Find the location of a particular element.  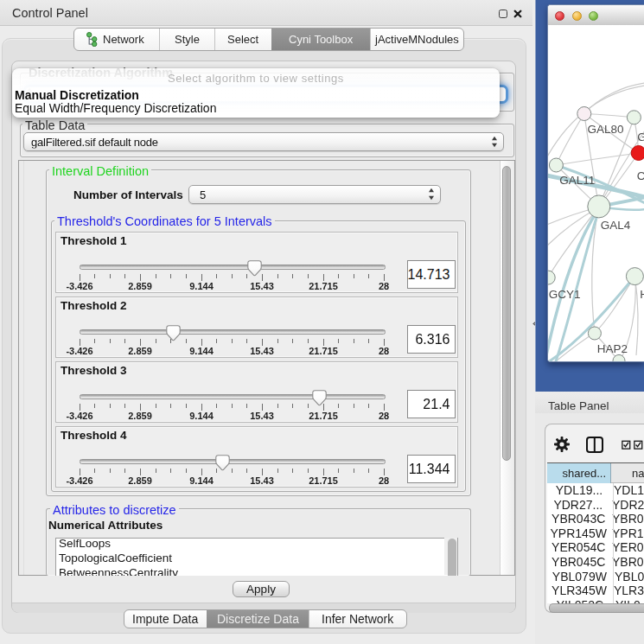

table-row: YBR045CYBR0 is located at coordinates (596, 562).